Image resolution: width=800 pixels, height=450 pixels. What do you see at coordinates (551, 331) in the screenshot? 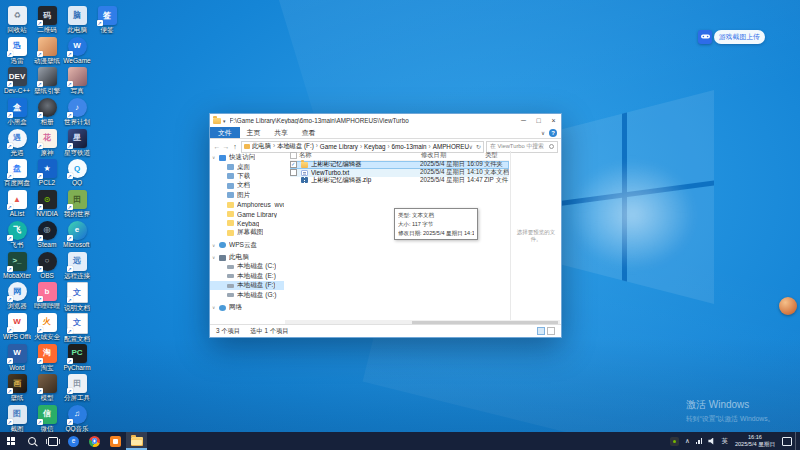
I see `thumbnail-view-button` at bounding box center [551, 331].